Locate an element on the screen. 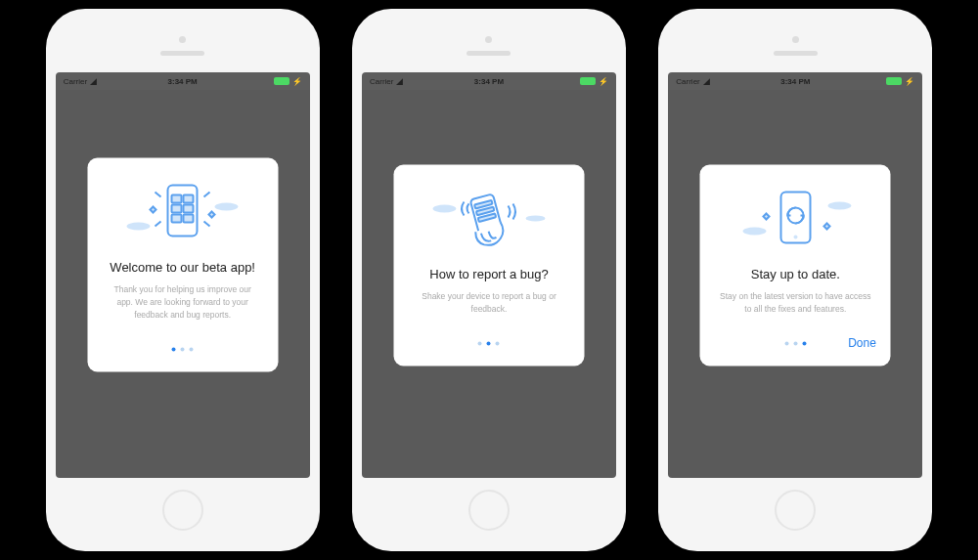 The width and height of the screenshot is (978, 560). card-title: How to report a bug? is located at coordinates (489, 276).